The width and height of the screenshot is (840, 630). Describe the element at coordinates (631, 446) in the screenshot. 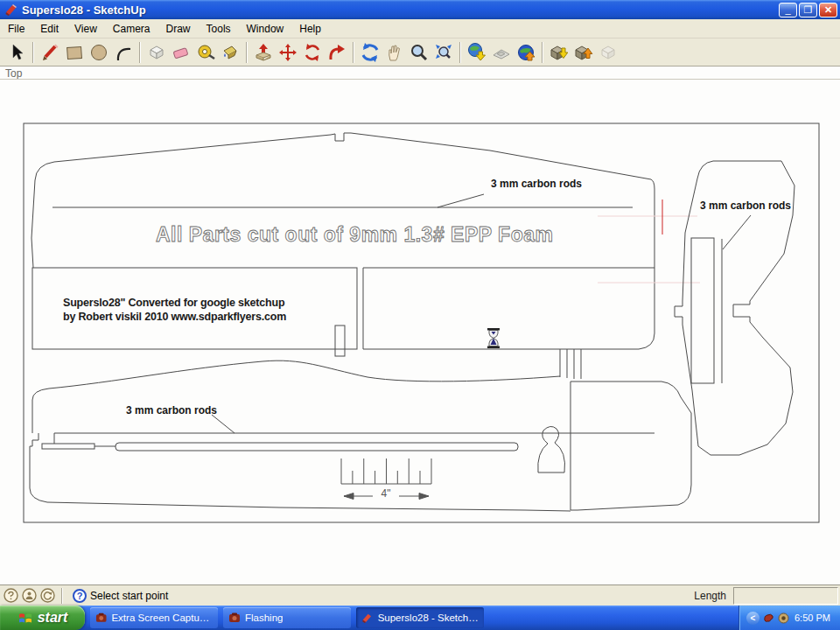

I see `tail-boom` at that location.